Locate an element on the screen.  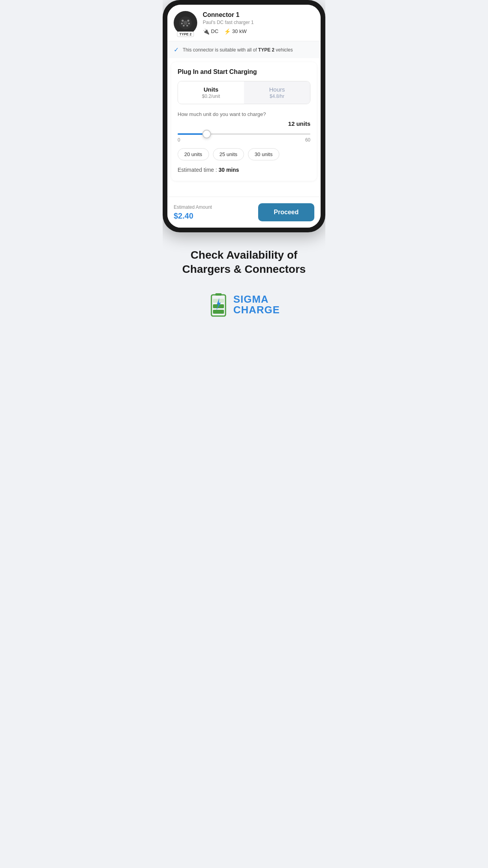
proceed-button: Proceed is located at coordinates (286, 212).